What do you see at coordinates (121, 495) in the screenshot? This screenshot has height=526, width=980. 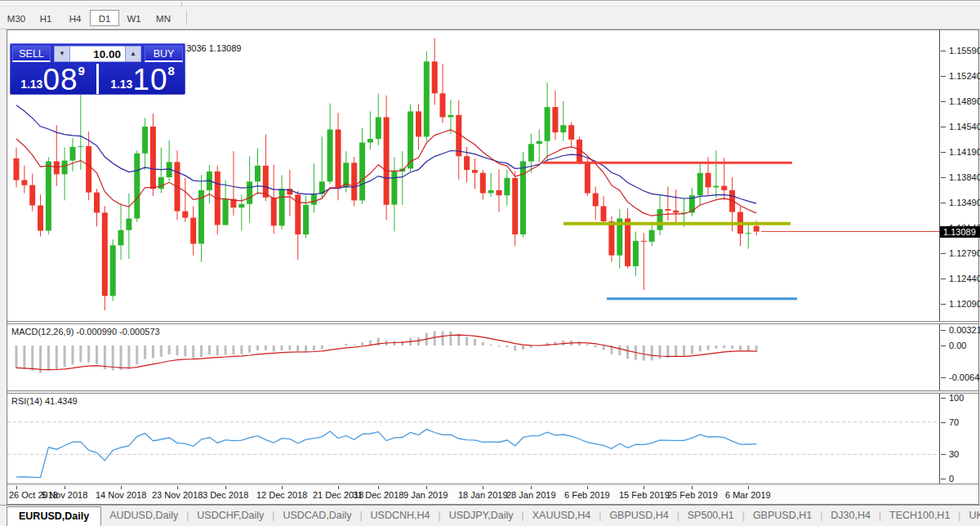 I see `date-axis-label: 14 Nov 2018` at bounding box center [121, 495].